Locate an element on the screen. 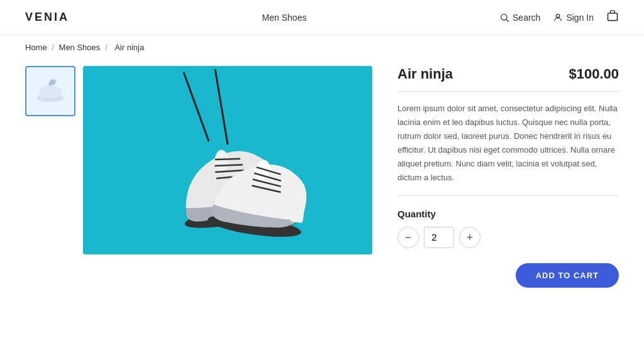 The image size is (644, 348). product-price: $100.00 is located at coordinates (594, 74).